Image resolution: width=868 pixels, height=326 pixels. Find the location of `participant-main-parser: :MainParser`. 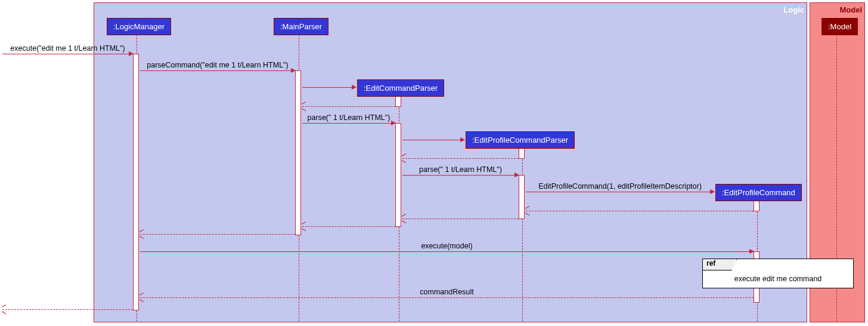

participant-main-parser: :MainParser is located at coordinates (301, 26).